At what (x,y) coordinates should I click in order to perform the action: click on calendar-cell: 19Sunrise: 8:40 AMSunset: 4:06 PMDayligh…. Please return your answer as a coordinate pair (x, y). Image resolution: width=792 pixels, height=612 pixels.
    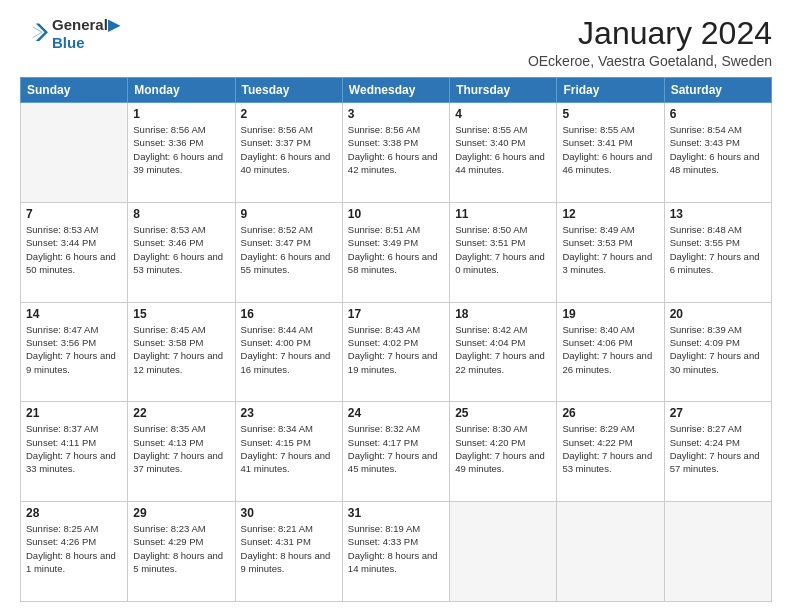
    Looking at the image, I should click on (610, 352).